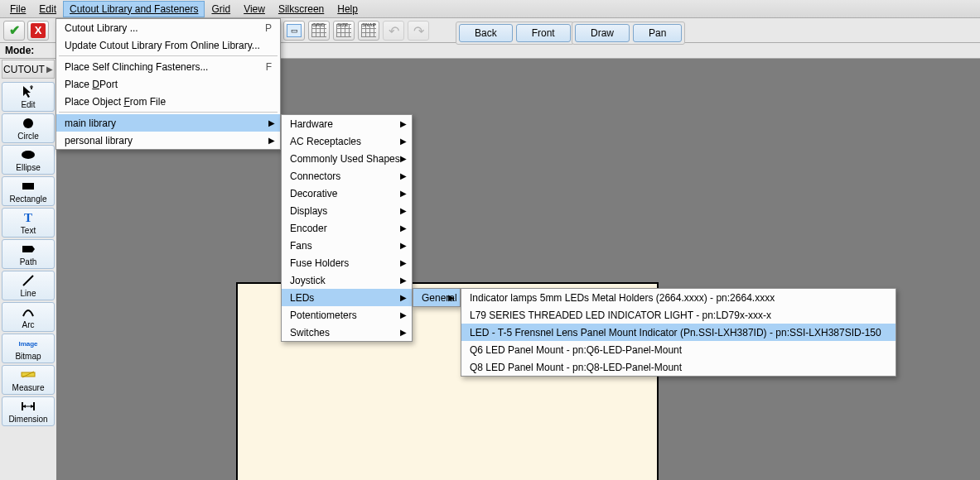  I want to click on tool-label: Arc, so click(28, 324).